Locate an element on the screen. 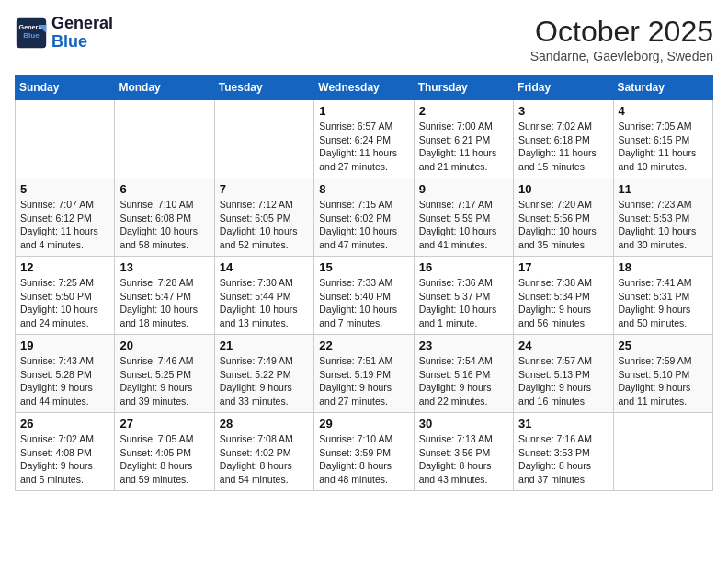  calendar-cell: 14Sunrise: 7:30 AM Sunset: 5:44 PM Dayli… is located at coordinates (264, 296).